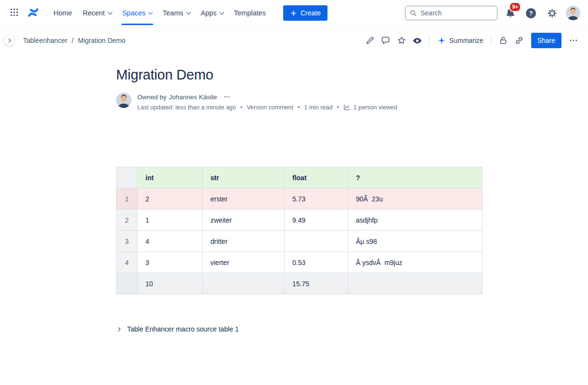  I want to click on nav-spaces: Spaces, so click(137, 13).